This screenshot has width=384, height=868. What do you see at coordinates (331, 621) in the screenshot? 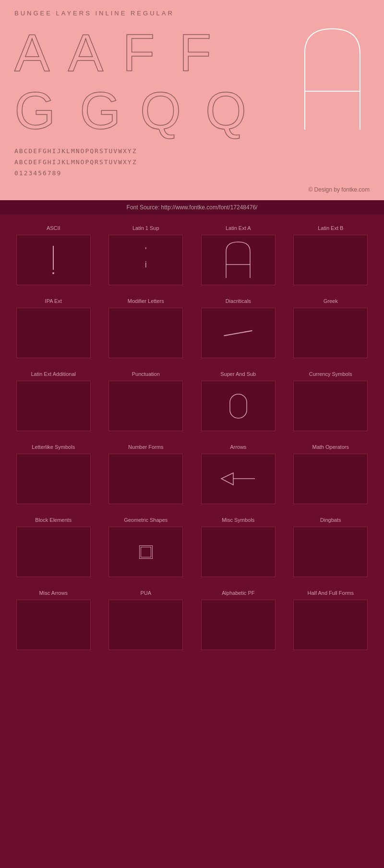
I see `cell-half-full-forms: Half And Full Forms` at bounding box center [331, 621].